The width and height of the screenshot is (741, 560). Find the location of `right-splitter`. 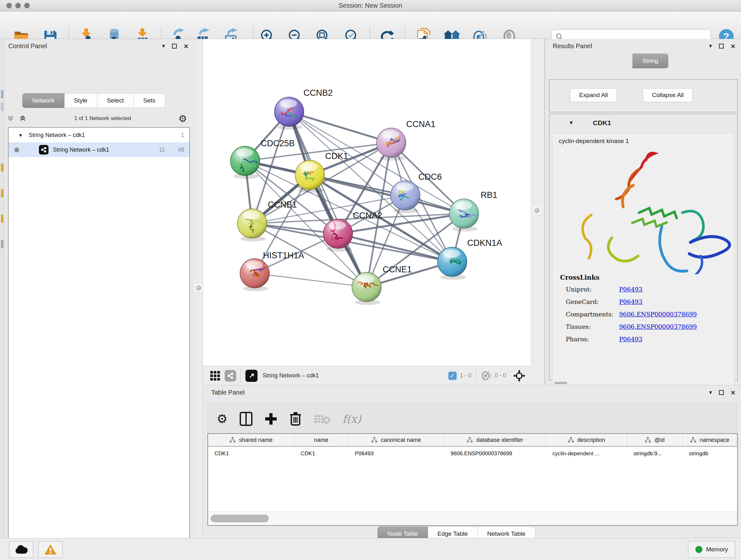

right-splitter is located at coordinates (537, 212).